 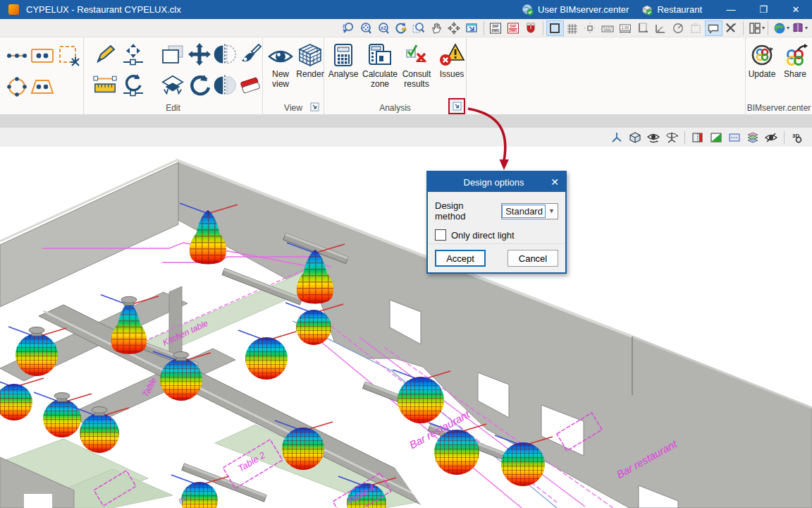 What do you see at coordinates (42, 76) in the screenshot?
I see `ribbon-section-primitives` at bounding box center [42, 76].